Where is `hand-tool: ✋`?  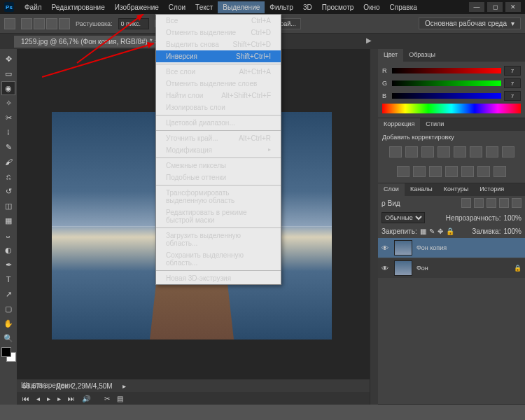 hand-tool: ✋ is located at coordinates (8, 323).